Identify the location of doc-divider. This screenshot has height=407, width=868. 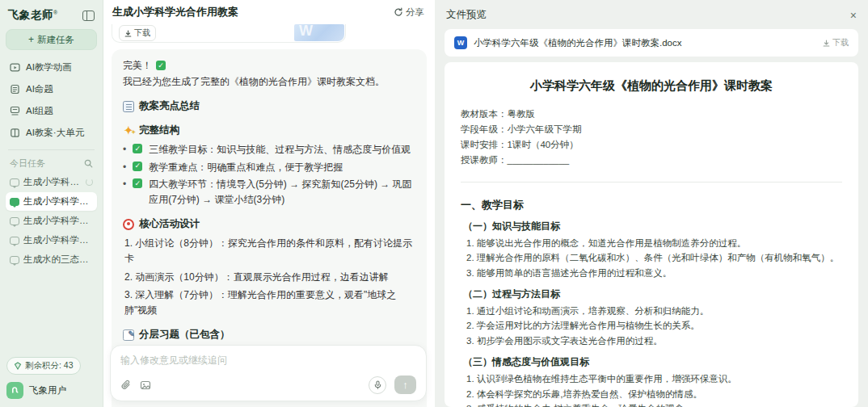
(651, 183).